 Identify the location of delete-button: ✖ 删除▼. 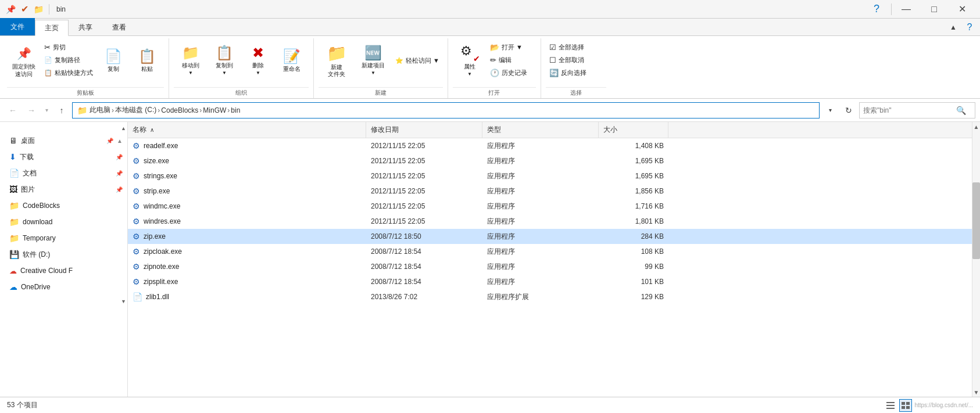
(258, 60).